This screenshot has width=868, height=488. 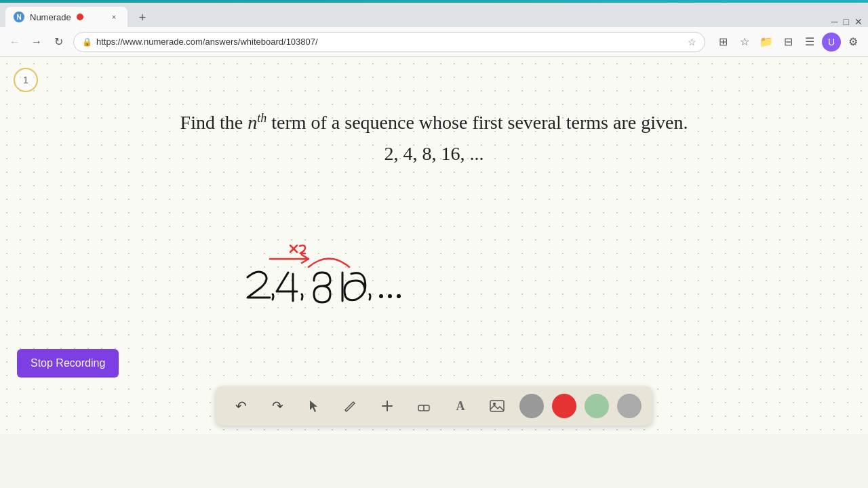 What do you see at coordinates (835, 22) in the screenshot?
I see `minimize-button: ─` at bounding box center [835, 22].